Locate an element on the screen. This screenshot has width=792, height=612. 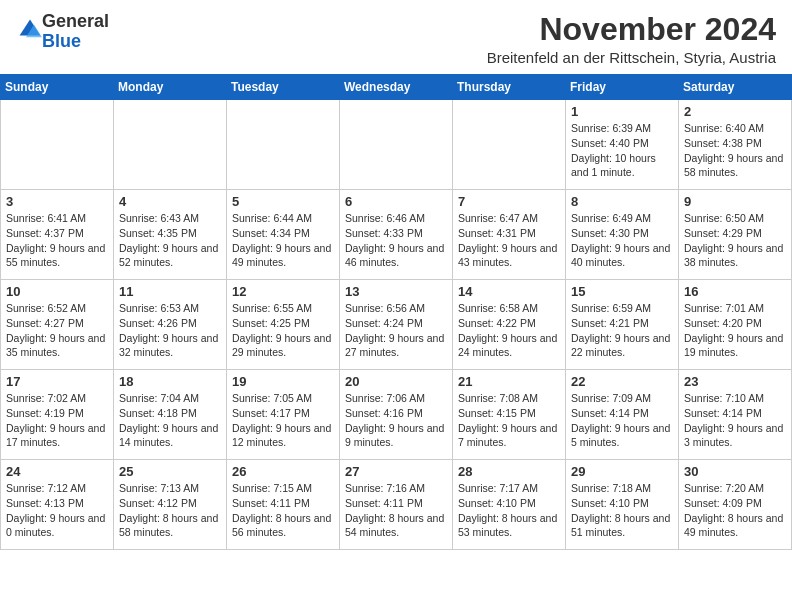
day-info: Sunrise: 7:05 AM Sunset: 4:17 PM Dayligh… is located at coordinates (283, 420).